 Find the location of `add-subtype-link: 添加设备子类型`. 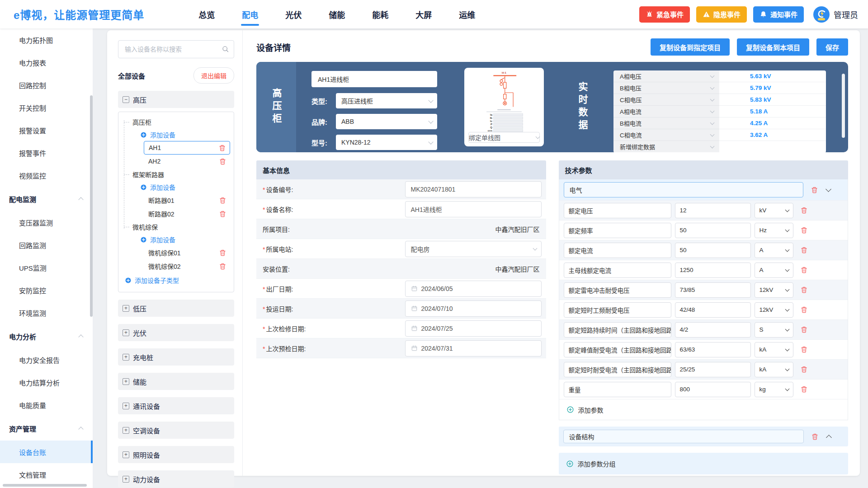

add-subtype-link: 添加设备子类型 is located at coordinates (177, 280).